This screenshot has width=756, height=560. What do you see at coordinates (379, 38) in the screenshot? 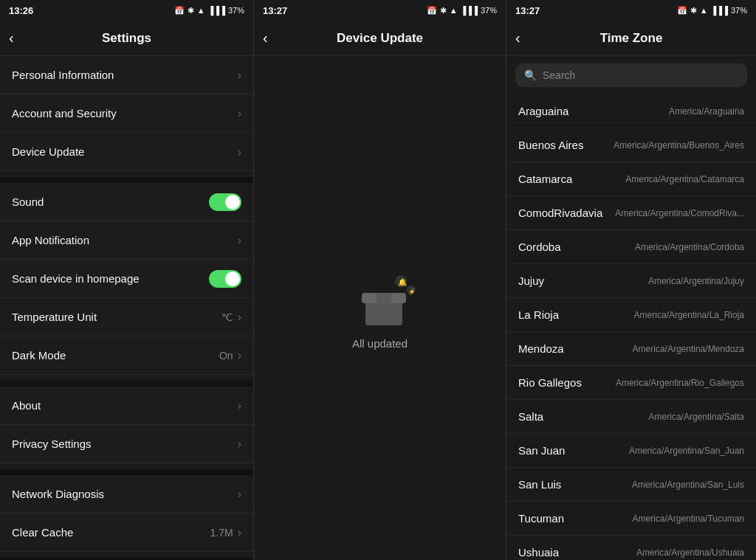
I see `device-update-title: Device Update` at bounding box center [379, 38].